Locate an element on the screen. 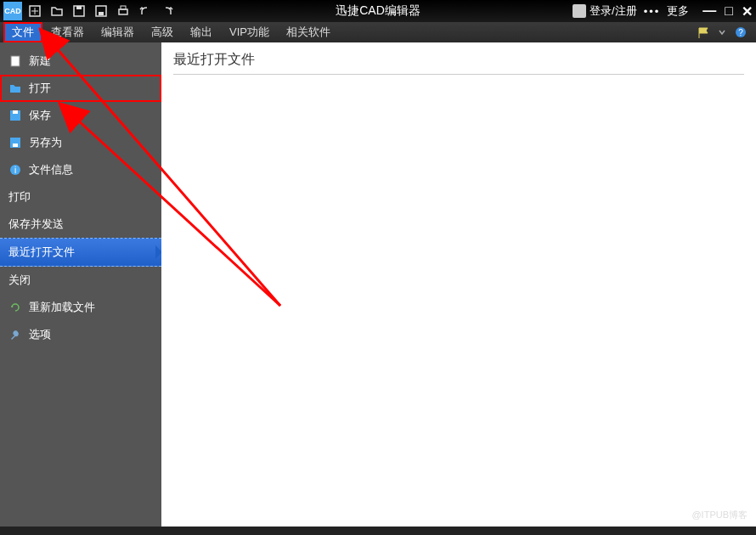 This screenshot has width=756, height=535. menu-vip: VIP功能 is located at coordinates (250, 32).